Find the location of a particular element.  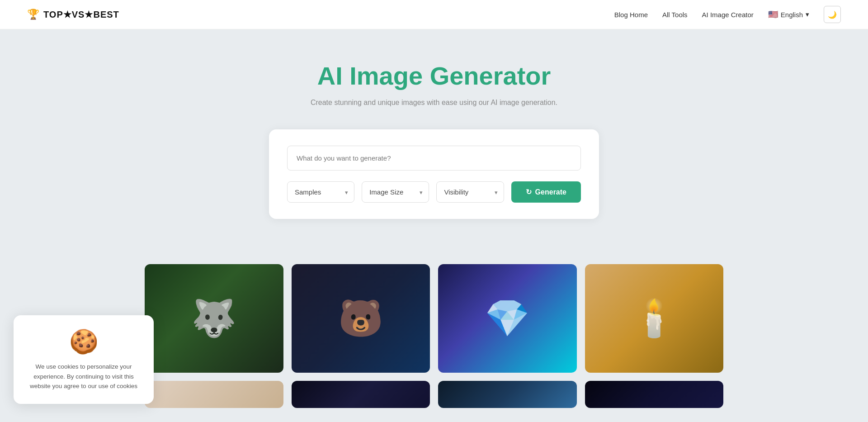

language-selector: 🇺🇸 English ▾ is located at coordinates (788, 14).